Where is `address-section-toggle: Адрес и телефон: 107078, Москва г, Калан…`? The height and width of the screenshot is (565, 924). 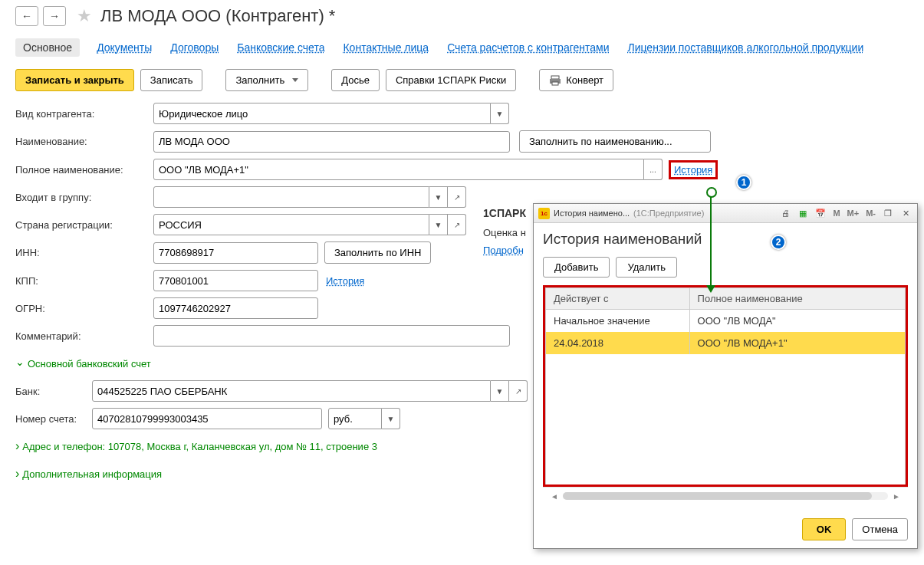
address-section-toggle: Адрес и телефон: 107078, Москва г, Калан… is located at coordinates (196, 446).